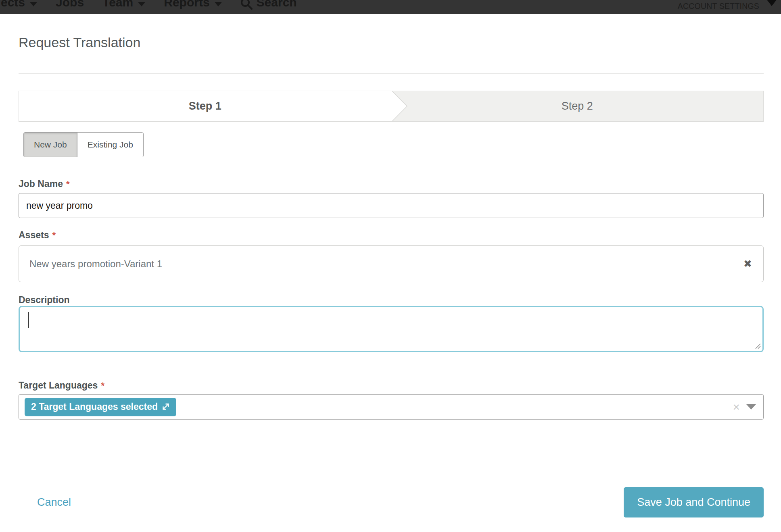 This screenshot has width=781, height=532. What do you see at coordinates (758, 346) in the screenshot?
I see `resize-handle-icon` at bounding box center [758, 346].